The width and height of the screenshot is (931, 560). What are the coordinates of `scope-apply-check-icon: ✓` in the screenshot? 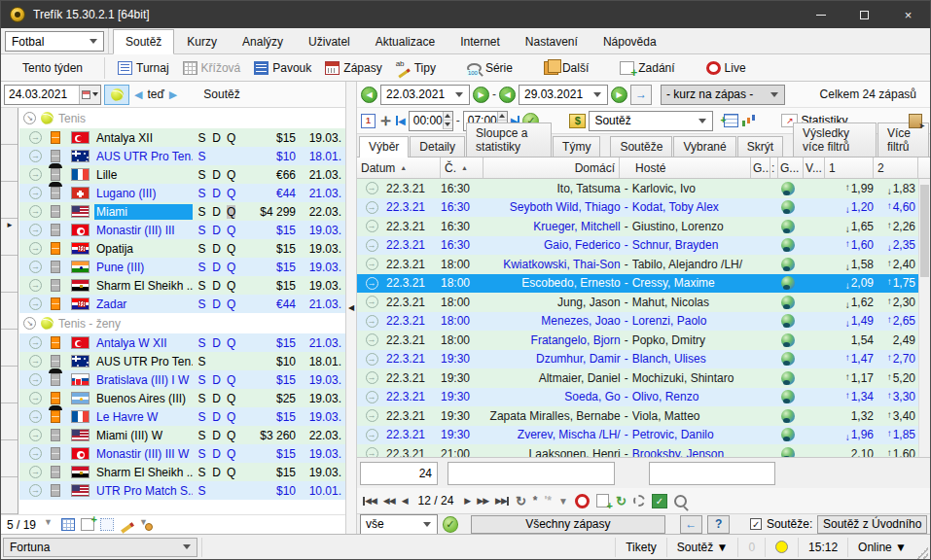 It's located at (451, 525).